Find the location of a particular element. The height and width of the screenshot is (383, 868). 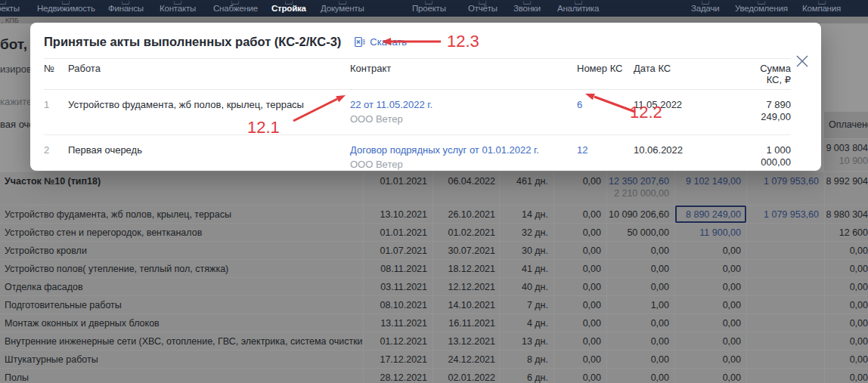

ks-date: 11.05.2022 is located at coordinates (694, 112).